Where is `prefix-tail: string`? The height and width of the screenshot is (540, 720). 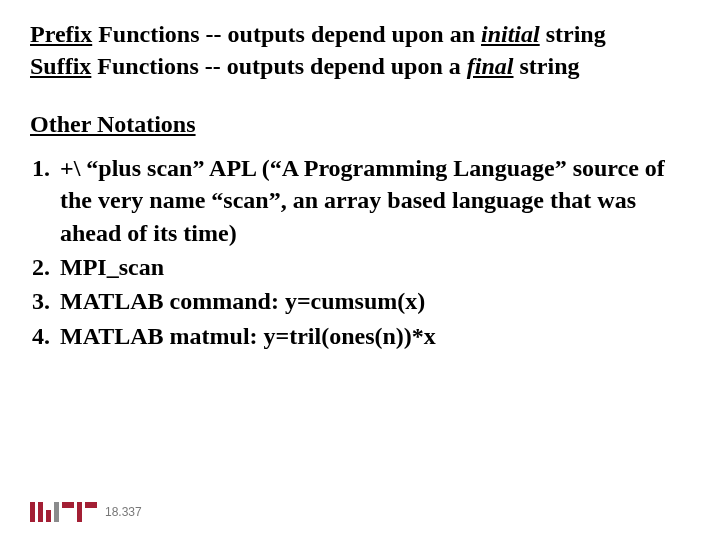
prefix-tail: string is located at coordinates (573, 34).